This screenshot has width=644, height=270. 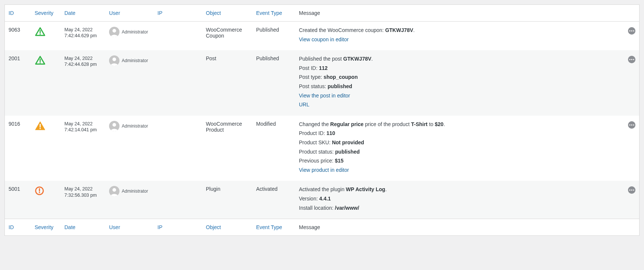 I want to click on cell-date: May 24, 20227:42:14.041 pm, so click(x=83, y=148).